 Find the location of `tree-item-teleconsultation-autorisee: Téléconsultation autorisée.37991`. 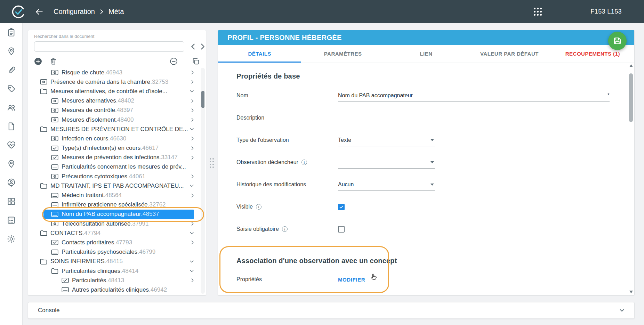

tree-item-teleconsultation-autorisee: Téléconsultation autorisée.37991 is located at coordinates (115, 224).